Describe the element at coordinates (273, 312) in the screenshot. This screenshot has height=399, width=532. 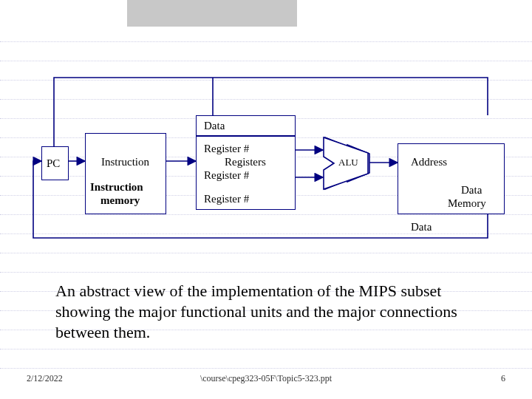
I see `slide-caption: An abstract view of the implementation o…` at that location.